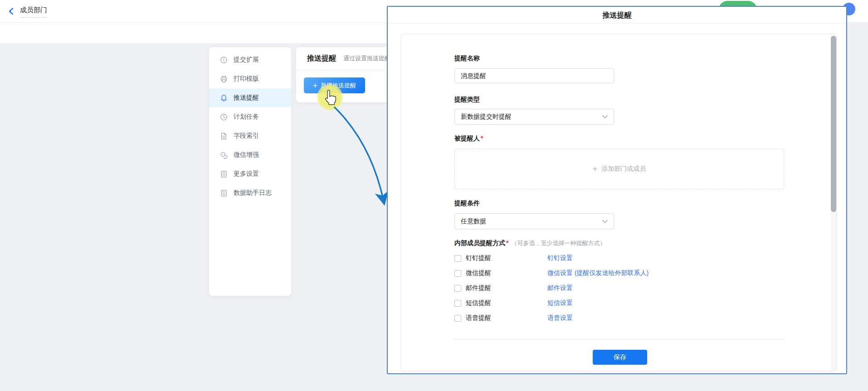 The height and width of the screenshot is (391, 868). What do you see at coordinates (250, 98) in the screenshot?
I see `sidebar-item-push-reminder: 推送提醒` at bounding box center [250, 98].